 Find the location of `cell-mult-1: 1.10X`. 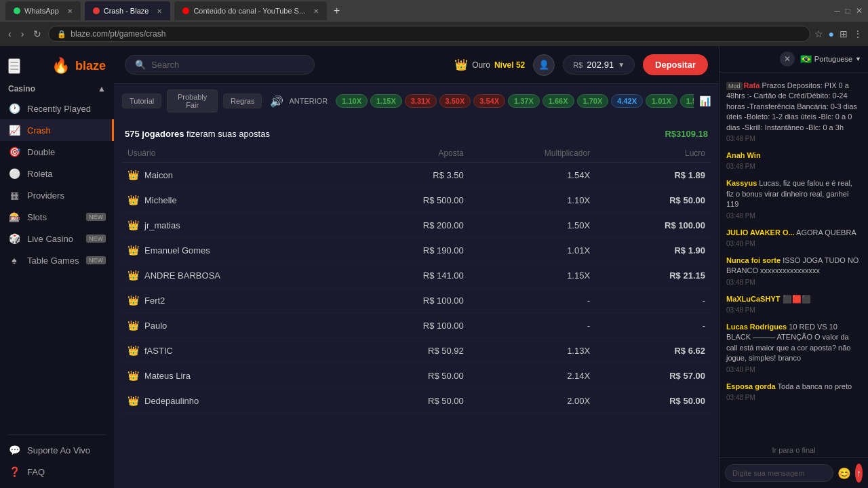

cell-mult-1: 1.10X is located at coordinates (532, 201).